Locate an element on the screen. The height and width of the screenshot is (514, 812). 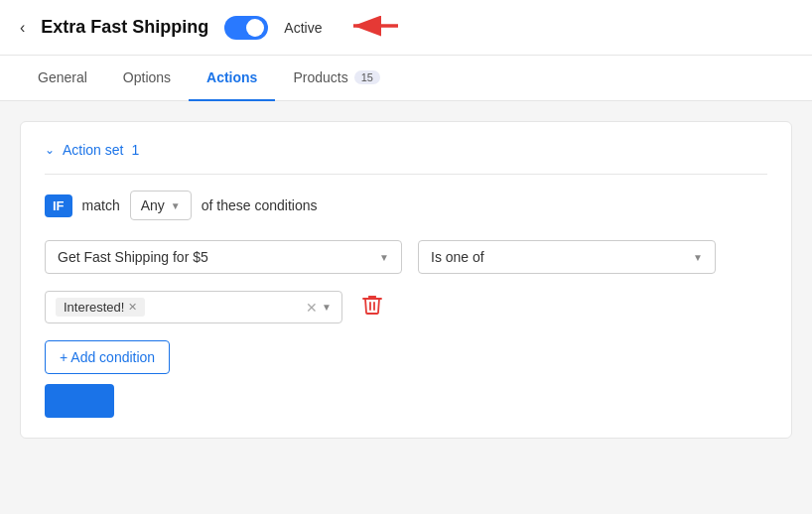
tab-general: General is located at coordinates (63, 78).